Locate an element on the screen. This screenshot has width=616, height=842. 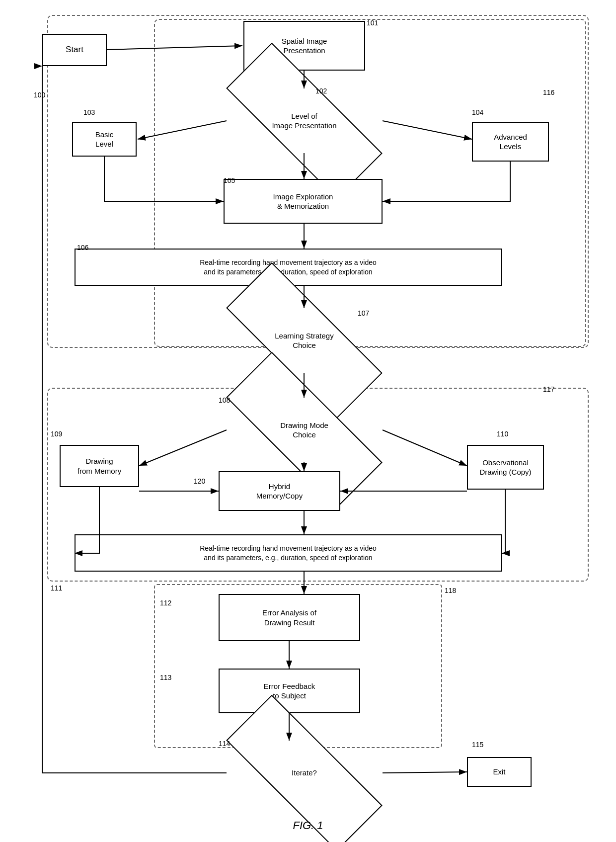
iterate-diamond: Iterate? is located at coordinates (304, 773).